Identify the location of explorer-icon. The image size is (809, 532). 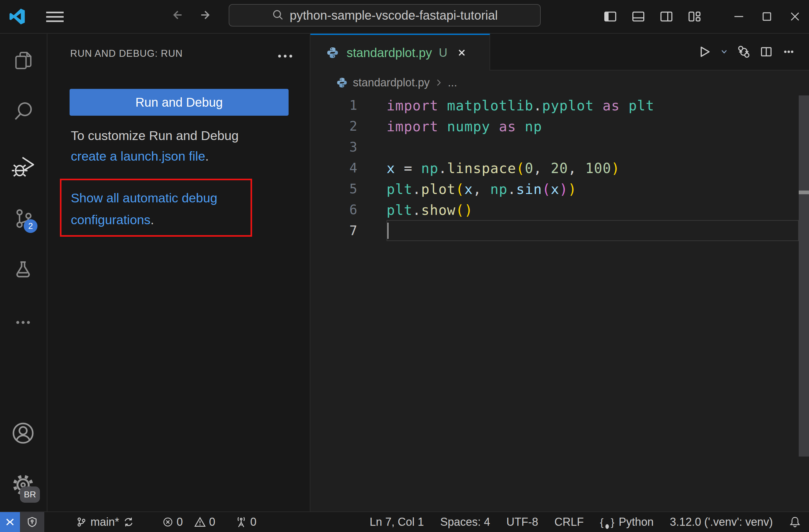
(23, 60).